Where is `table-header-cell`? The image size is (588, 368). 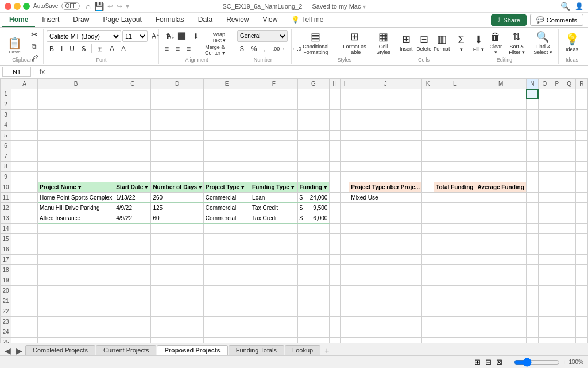
table-header-cell is located at coordinates (569, 187).